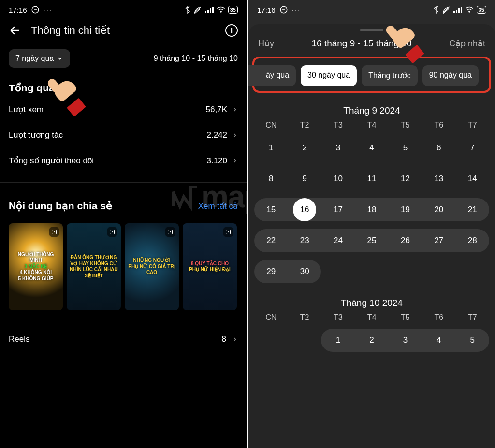  Describe the element at coordinates (371, 241) in the screenshot. I see `calendar-day: 25` at that location.